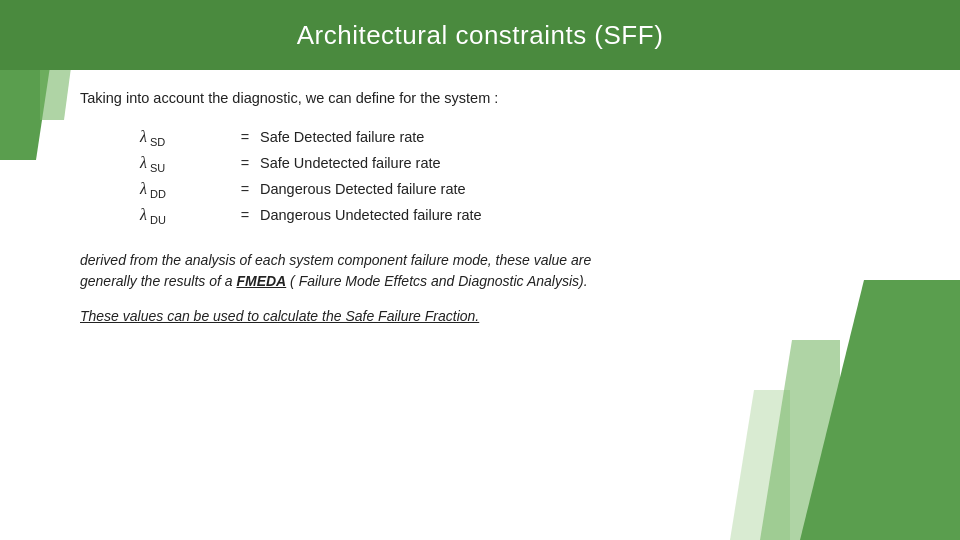 The image size is (960, 540). What do you see at coordinates (510, 164) in the screenshot?
I see `table-row: λ SU = Safe Undetected failure rate` at bounding box center [510, 164].